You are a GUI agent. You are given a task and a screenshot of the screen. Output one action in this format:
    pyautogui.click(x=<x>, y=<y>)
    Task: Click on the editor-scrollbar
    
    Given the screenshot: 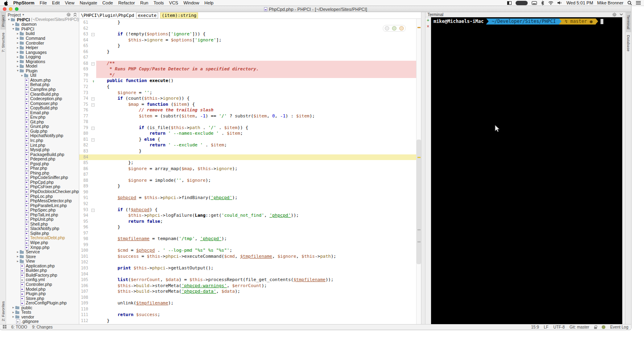 What is the action you would take?
    pyautogui.click(x=419, y=171)
    